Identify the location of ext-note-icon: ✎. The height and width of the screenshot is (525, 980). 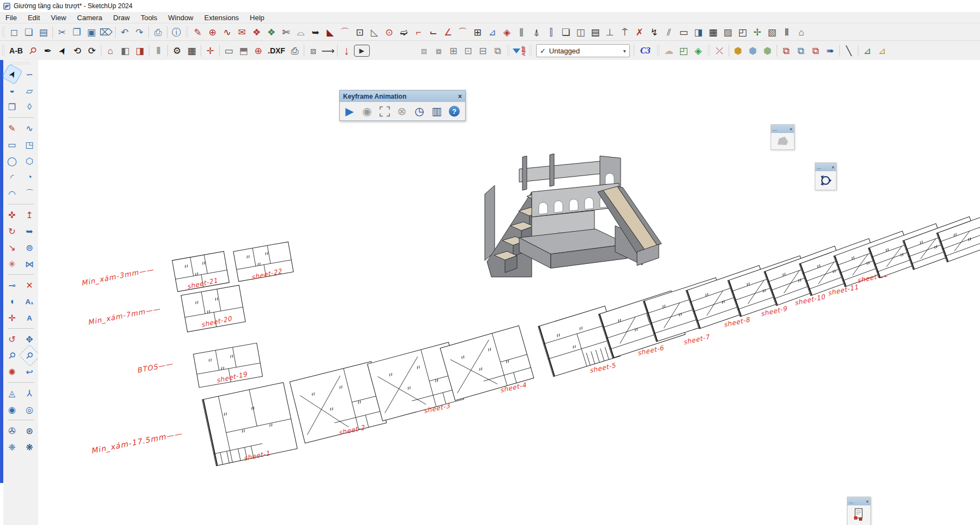
(197, 32).